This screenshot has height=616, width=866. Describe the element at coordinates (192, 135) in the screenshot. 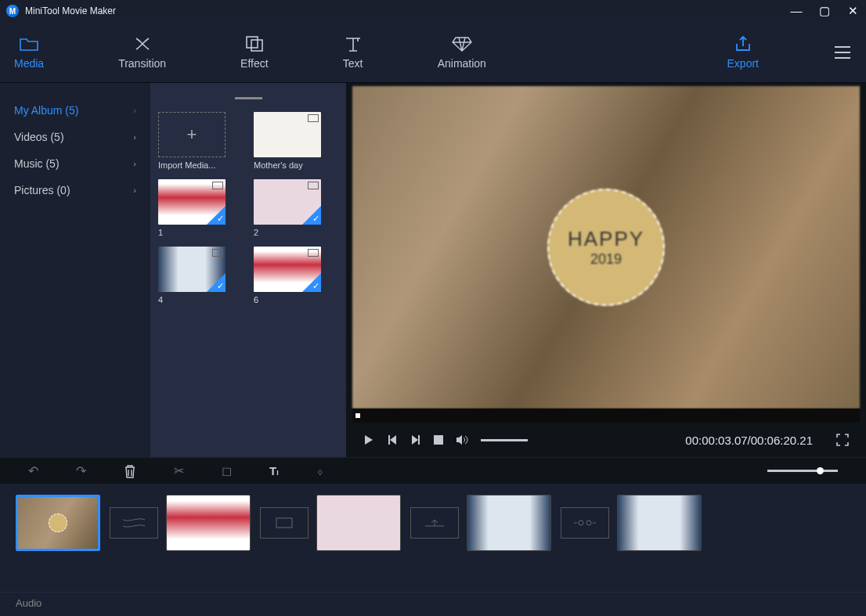

I see `plus-icon: +` at that location.